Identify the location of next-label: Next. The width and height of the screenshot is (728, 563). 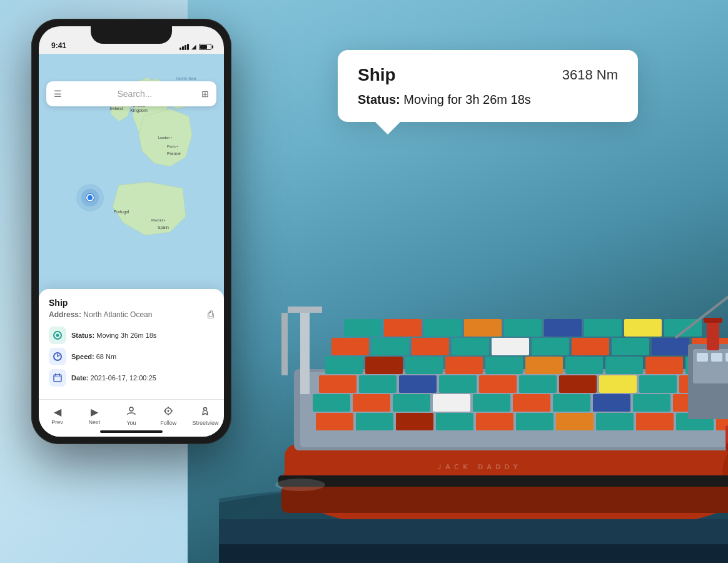
(95, 422).